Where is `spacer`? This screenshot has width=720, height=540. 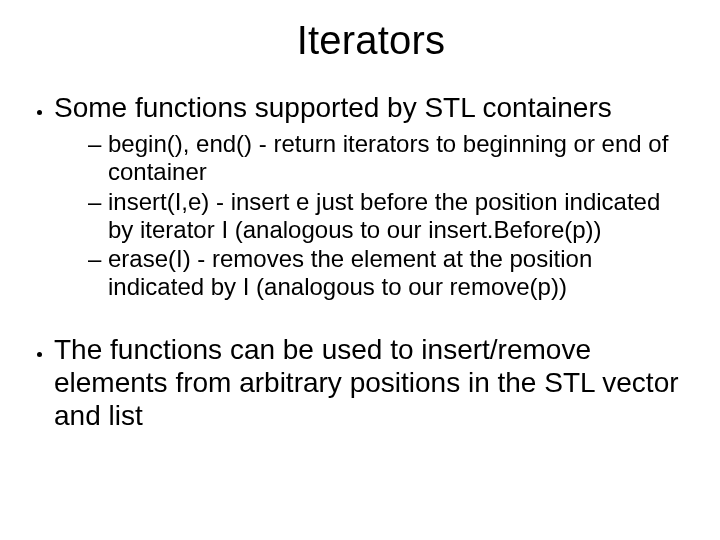
spacer is located at coordinates (371, 319).